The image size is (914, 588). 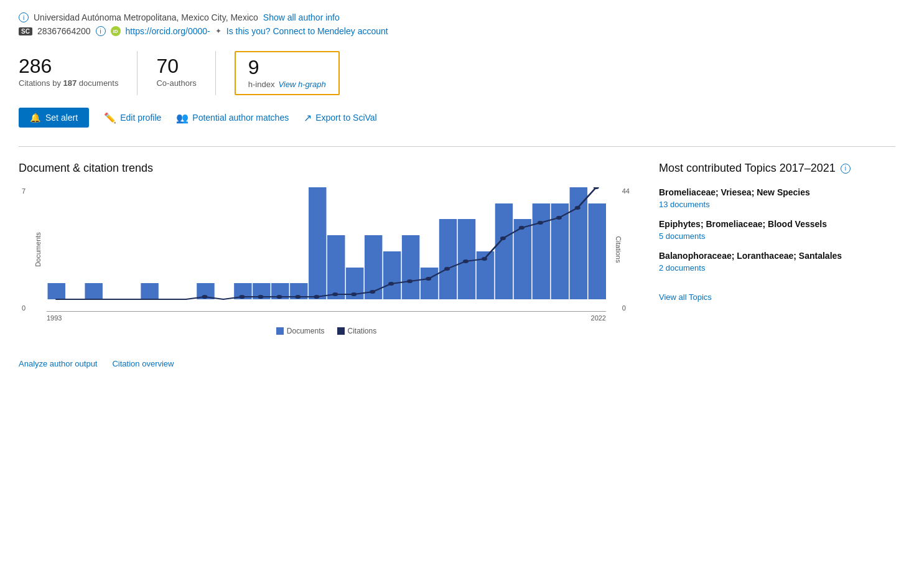 What do you see at coordinates (133, 118) in the screenshot?
I see `edit-profile-link: ✏️ Edit profile` at bounding box center [133, 118].